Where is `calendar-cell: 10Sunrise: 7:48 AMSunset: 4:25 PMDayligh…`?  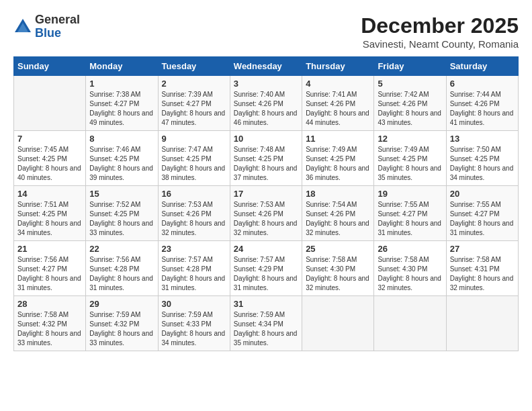
calendar-cell: 10Sunrise: 7:48 AMSunset: 4:25 PMDayligh… is located at coordinates (266, 158).